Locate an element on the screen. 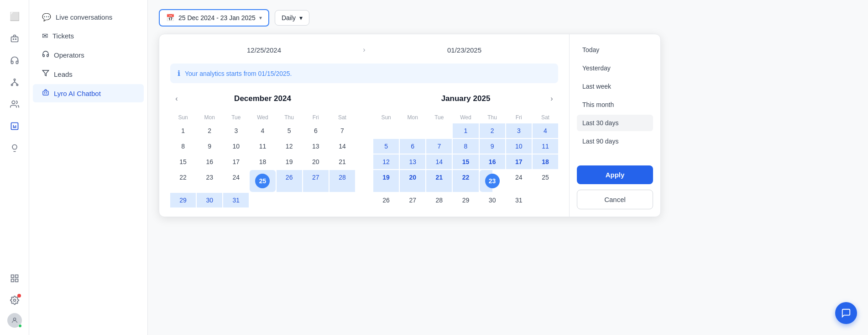  cal-day-jan-2: 2 is located at coordinates (492, 131).